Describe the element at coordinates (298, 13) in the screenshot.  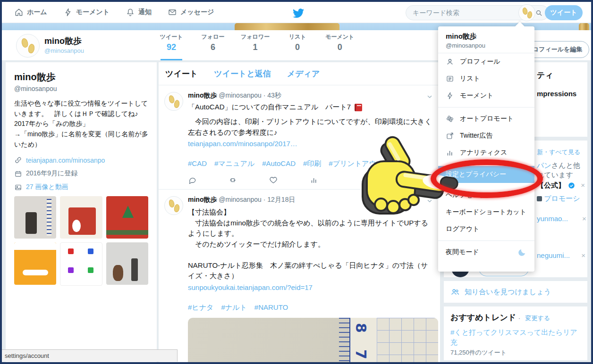
I see `twitter-logo-icon` at that location.